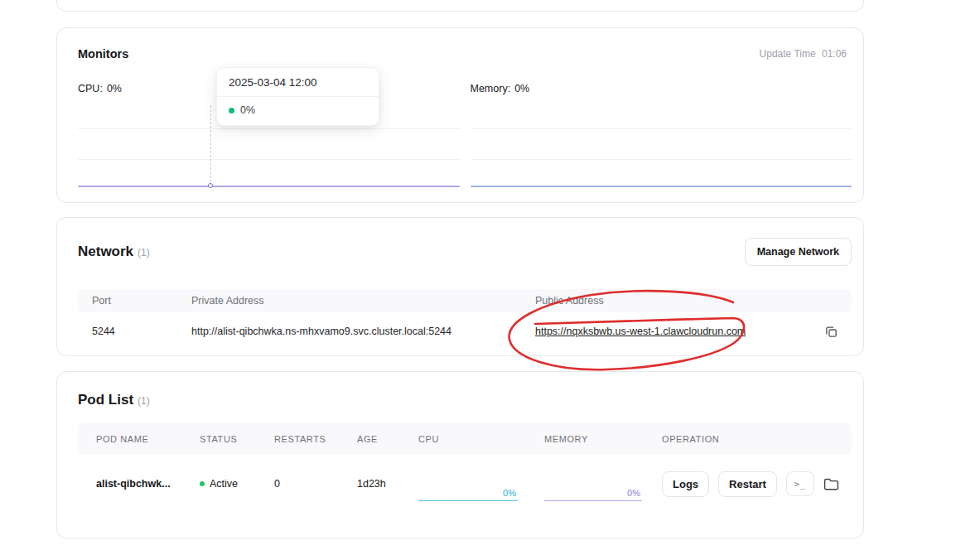 The image size is (956, 560). Describe the element at coordinates (752, 439) in the screenshot. I see `column-operation: OPERATION` at that location.